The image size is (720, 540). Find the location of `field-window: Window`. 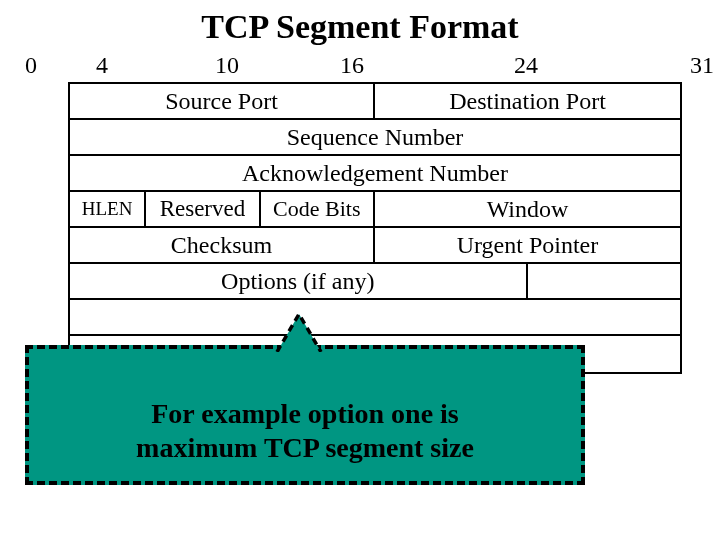

field-window: Window is located at coordinates (528, 209).